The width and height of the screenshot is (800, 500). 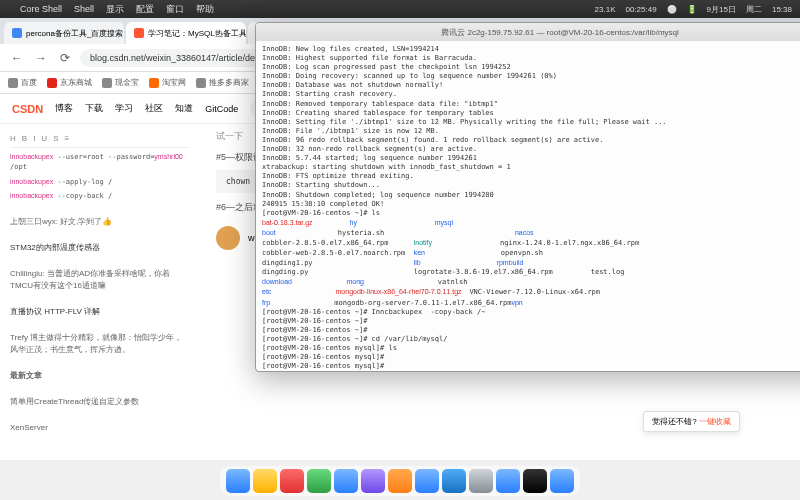 I want to click on menu-shell: Shell, so click(x=84, y=9).